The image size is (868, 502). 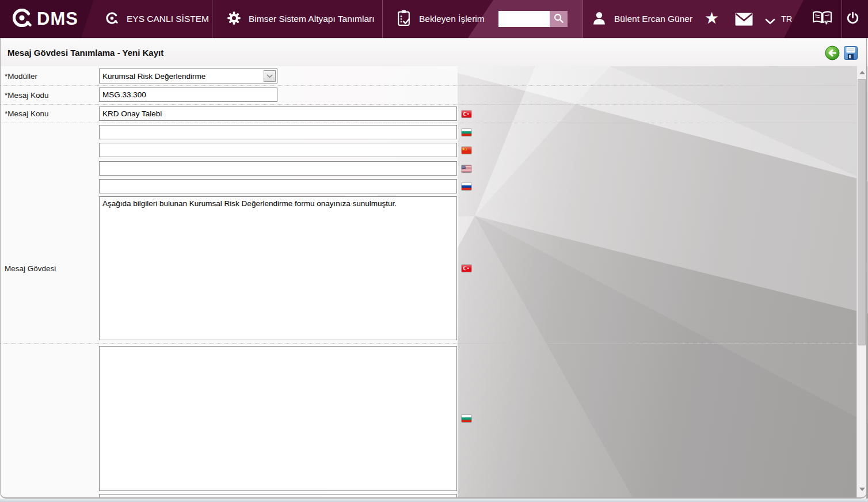 I want to click on mail-icon, so click(x=744, y=21).